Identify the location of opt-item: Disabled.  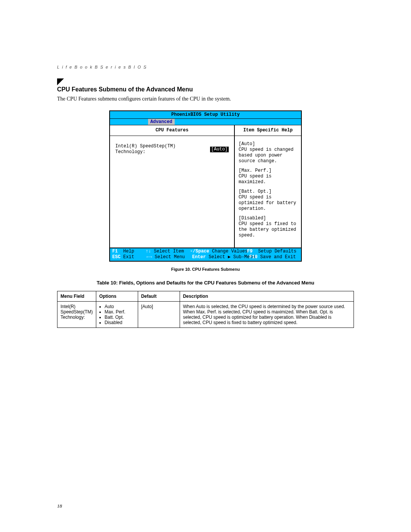
(119, 323).